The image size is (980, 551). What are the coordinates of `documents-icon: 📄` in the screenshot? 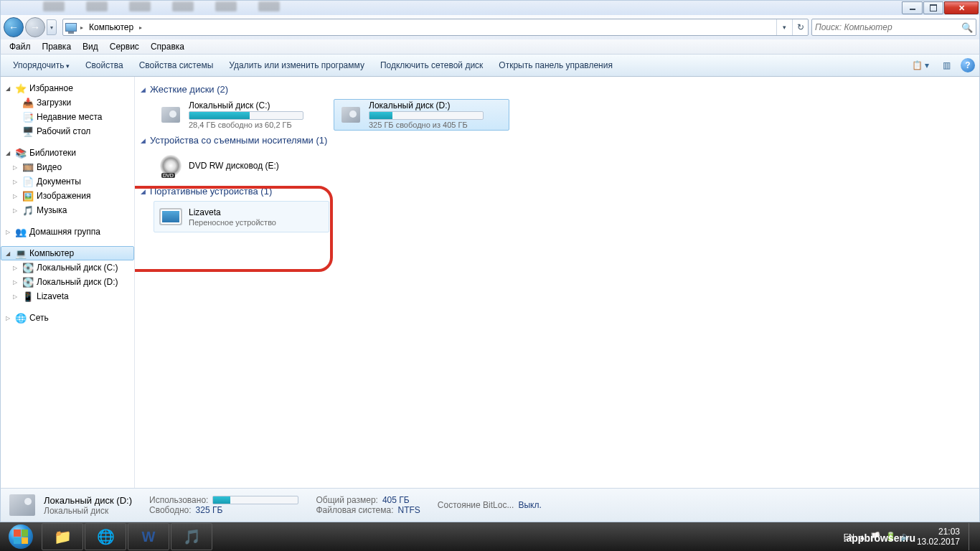 It's located at (28, 182).